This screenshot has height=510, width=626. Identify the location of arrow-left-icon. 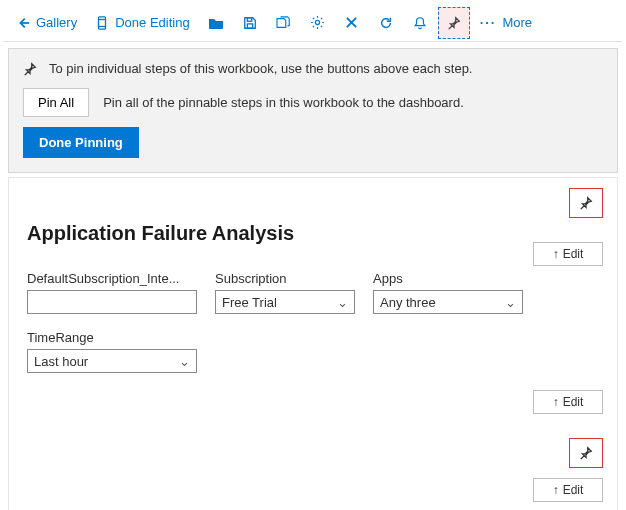
(23, 23).